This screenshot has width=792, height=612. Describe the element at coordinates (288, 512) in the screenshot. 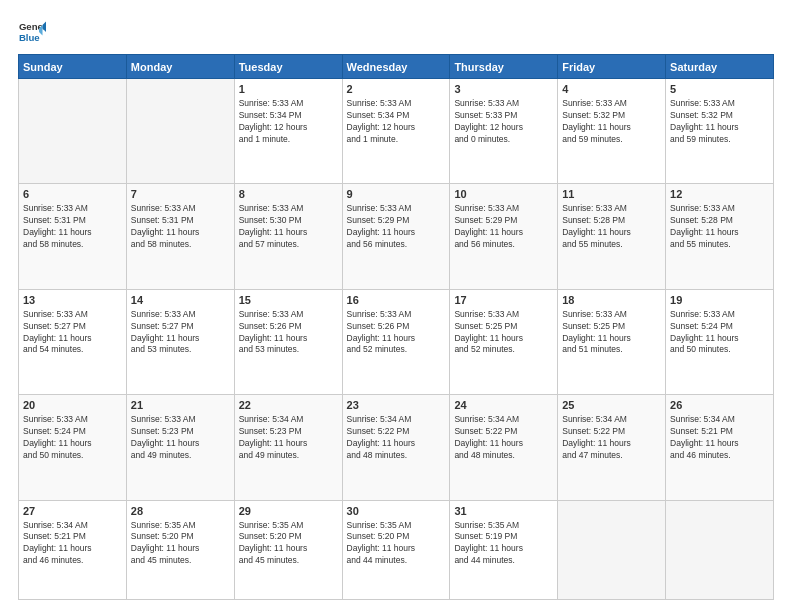

I see `day-number: 29` at that location.